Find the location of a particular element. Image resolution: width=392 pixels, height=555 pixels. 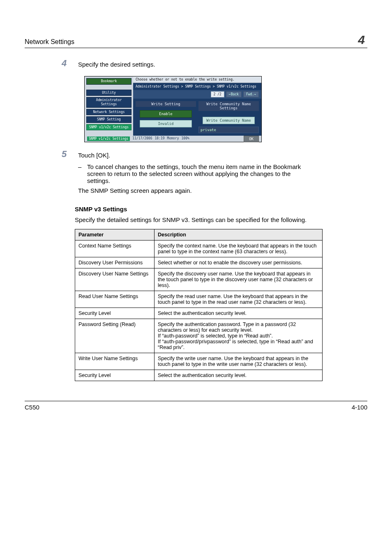

table-row: Password Setting (Read)Specify the authe… is located at coordinates (199, 336).